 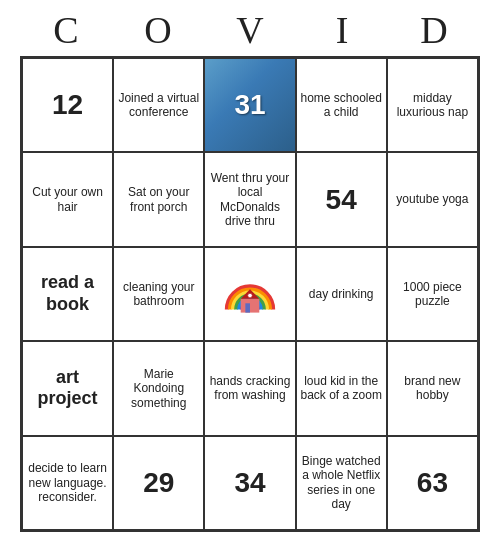 I want to click on cell-r0c2: 31, so click(x=250, y=105).